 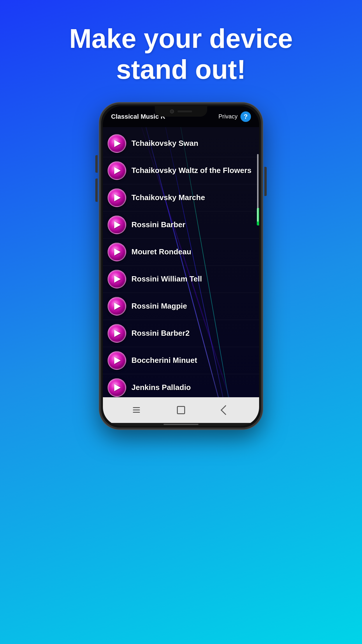 I want to click on music-title: Tchaikovsky Swan, so click(x=165, y=144).